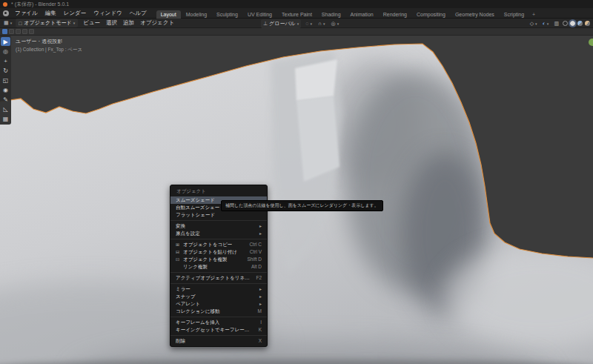 This screenshot has height=364, width=593. What do you see at coordinates (219, 322) in the screenshot?
I see `menu-item-insert-keyframe: キーフレームを挿入 I` at bounding box center [219, 322].